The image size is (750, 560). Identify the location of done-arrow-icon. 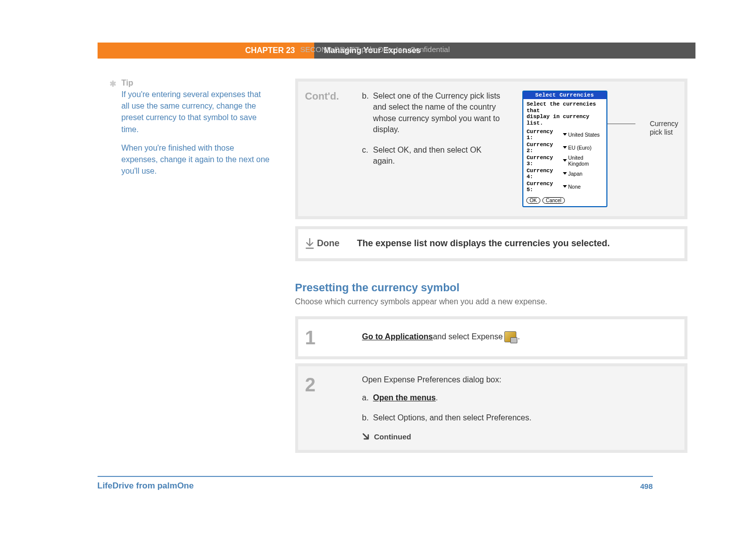
(311, 244).